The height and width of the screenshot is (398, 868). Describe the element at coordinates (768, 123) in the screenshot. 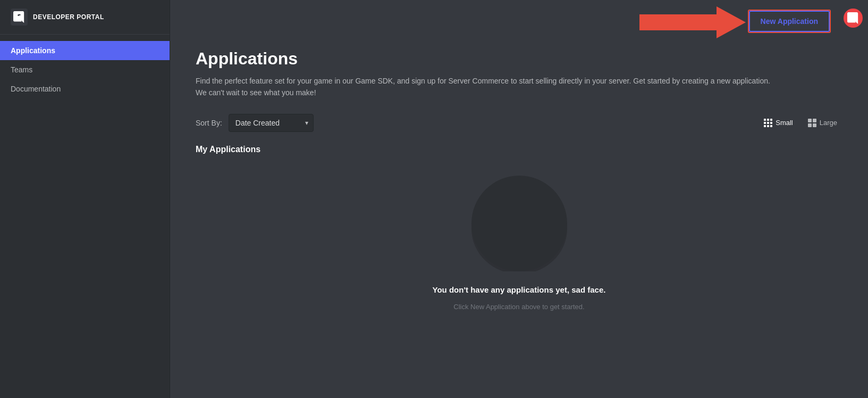

I see `small-grid-icon` at that location.